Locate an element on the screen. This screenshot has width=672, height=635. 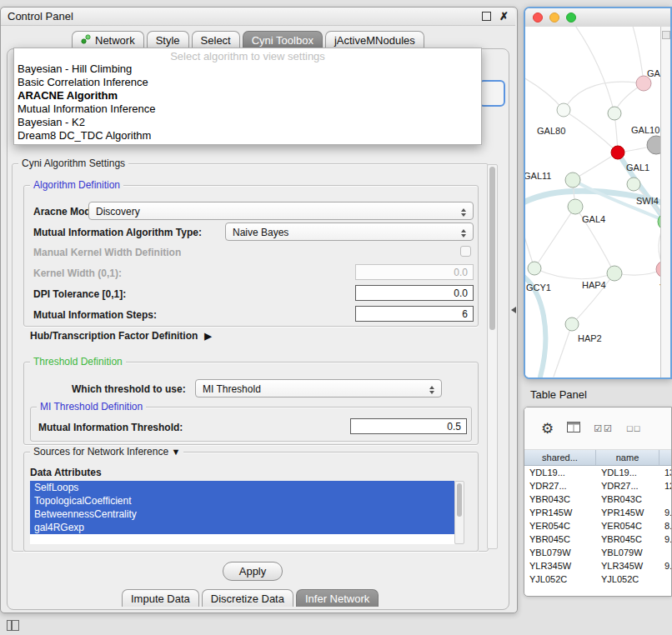
network-canvas: GAL8GAL80GAL10GAL11GAL1SWI4GAL4GCY1HAP4H… is located at coordinates (598, 202).